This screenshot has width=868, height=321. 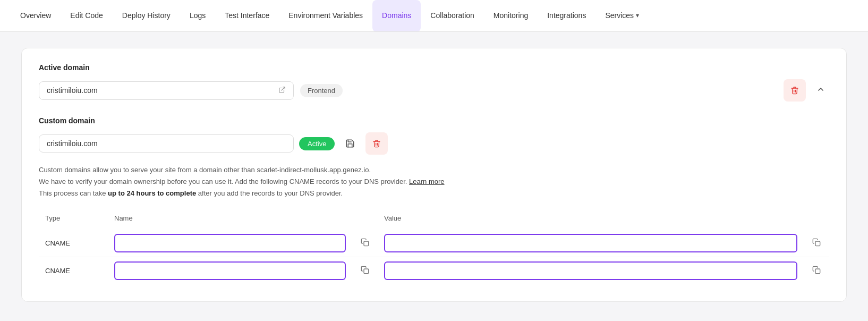 What do you see at coordinates (166, 143) in the screenshot?
I see `custom-domain-input: cristimiloiu.com` at bounding box center [166, 143].